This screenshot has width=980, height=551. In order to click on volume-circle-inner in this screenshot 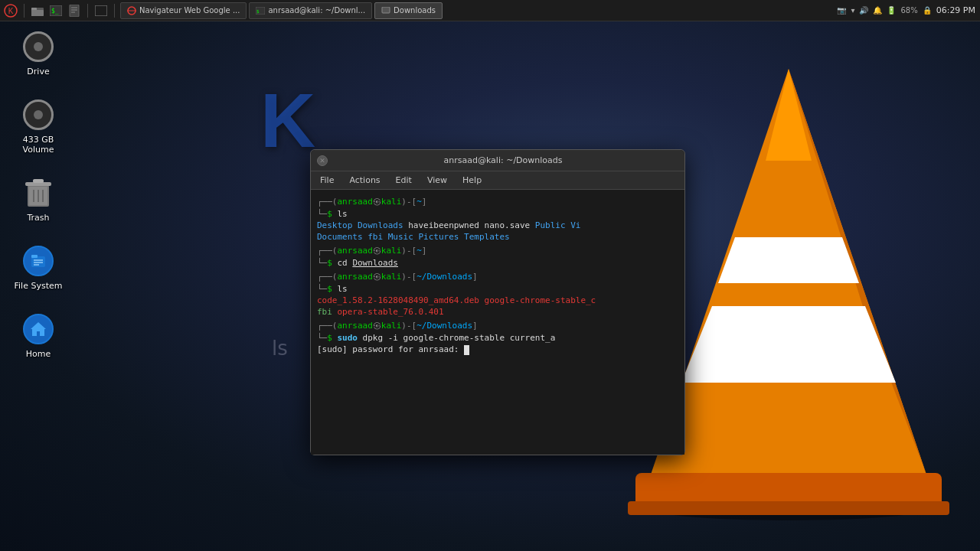, I will do `click(38, 115)`.